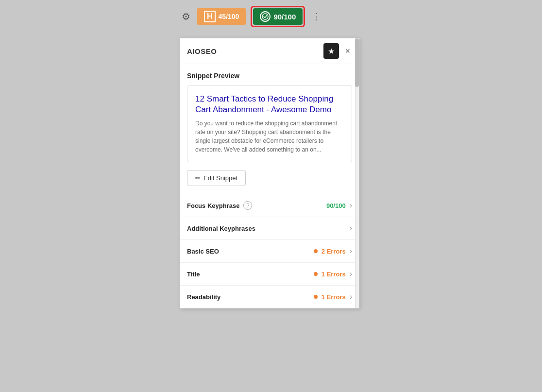  I want to click on panel-body: Snippet Preview 12 Smart Tactics to Redu…, so click(270, 129).